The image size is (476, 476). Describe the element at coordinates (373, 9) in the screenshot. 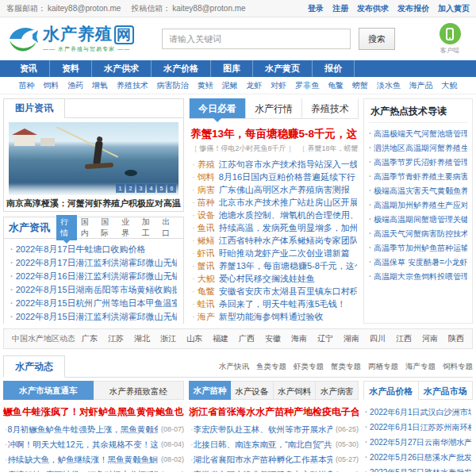

I see `topbar-link: 发布供求` at that location.